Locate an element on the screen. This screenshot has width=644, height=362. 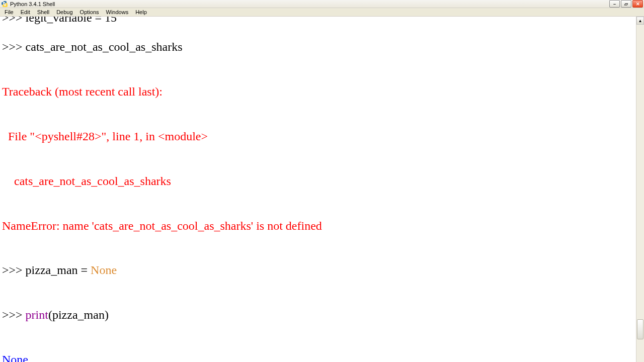
shell-line: legit_variable = 15 is located at coordinates (71, 20).